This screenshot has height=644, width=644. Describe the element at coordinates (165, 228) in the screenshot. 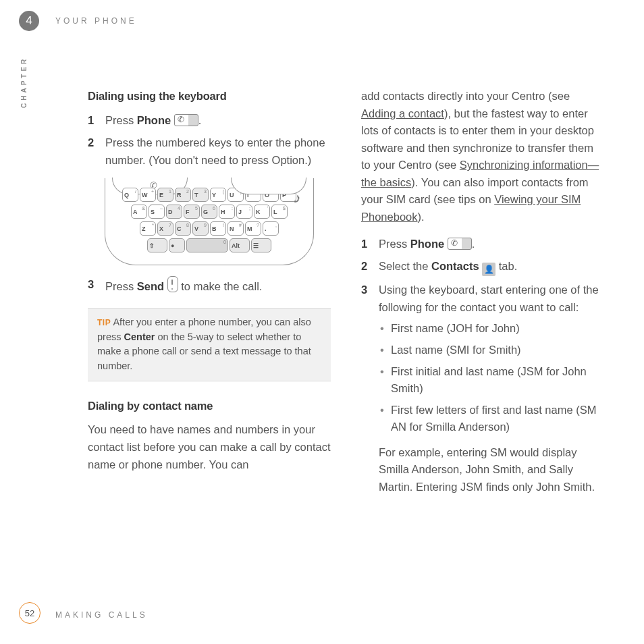

I see `key-x: X7` at that location.